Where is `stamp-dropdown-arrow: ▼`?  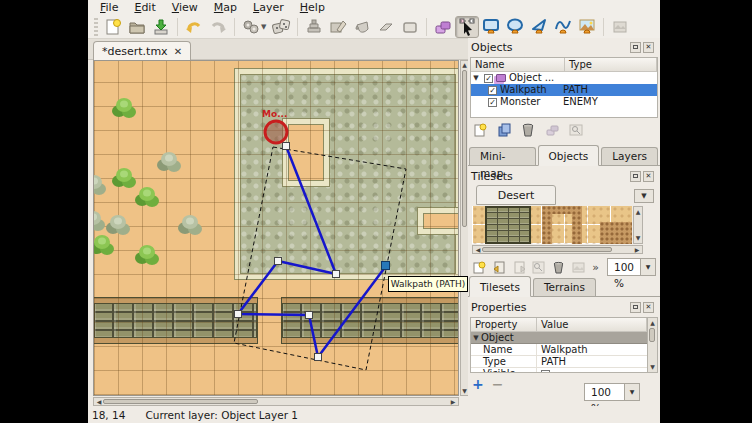 stamp-dropdown-arrow: ▼ is located at coordinates (265, 27).